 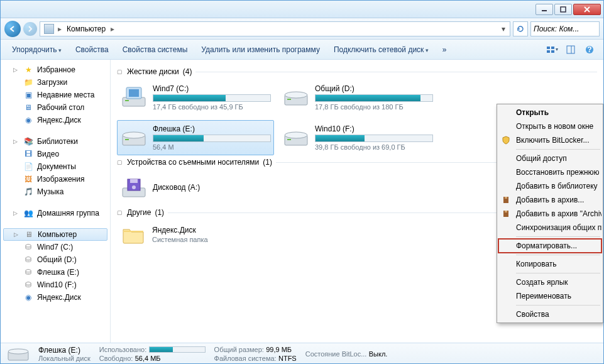 I want to click on nav-downloads: 📁Загрузки, so click(x=55, y=82).